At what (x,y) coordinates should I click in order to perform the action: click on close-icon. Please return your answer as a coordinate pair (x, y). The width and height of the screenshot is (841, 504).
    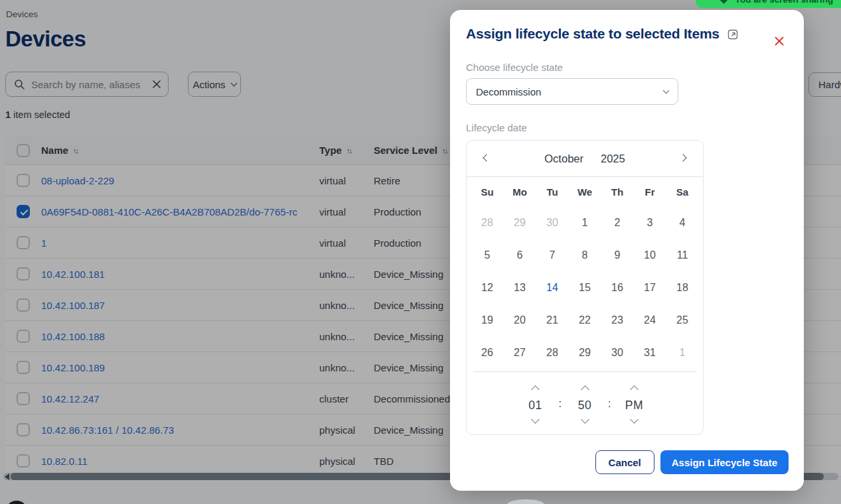
    Looking at the image, I should click on (779, 41).